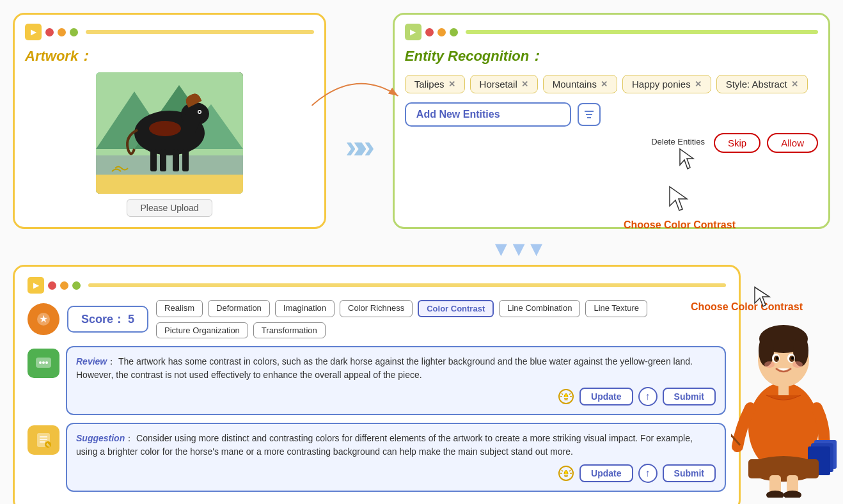  Describe the element at coordinates (169, 133) in the screenshot. I see `artwork-image` at that location.